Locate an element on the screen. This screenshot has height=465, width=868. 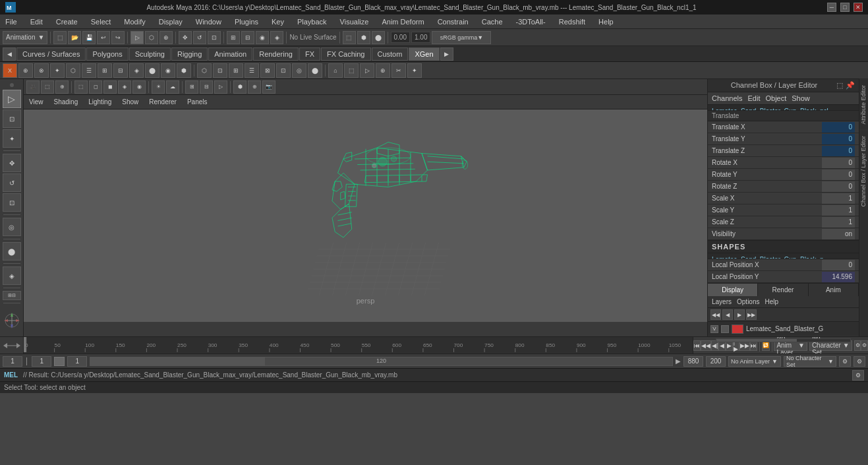
vp-menu-shading: Shading is located at coordinates (66, 102).